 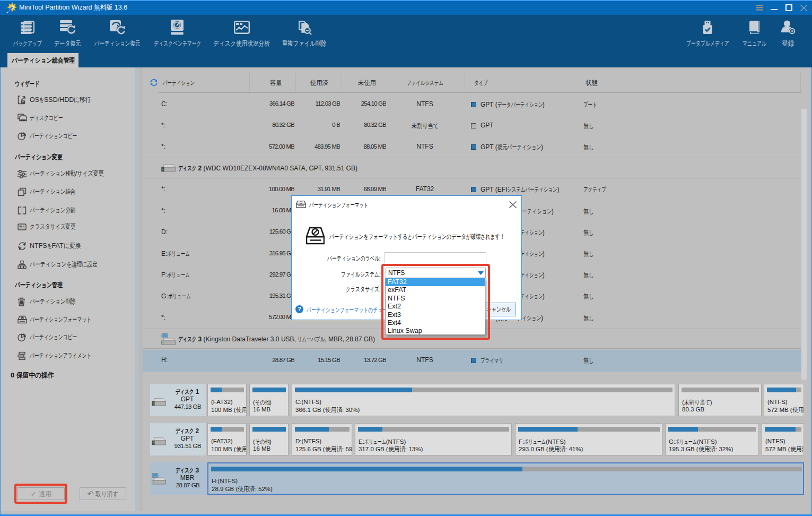 What do you see at coordinates (19, 247) in the screenshot?
I see `svg-text: N` at bounding box center [19, 247].